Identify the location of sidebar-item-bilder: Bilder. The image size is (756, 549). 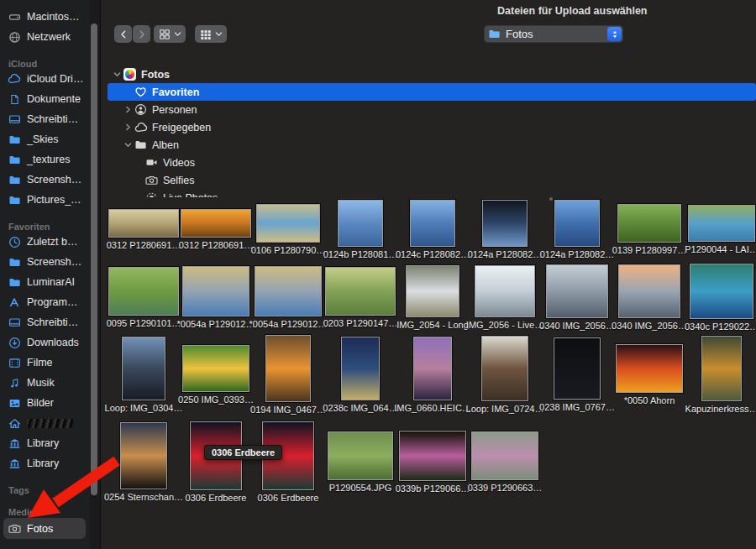
(45, 403).